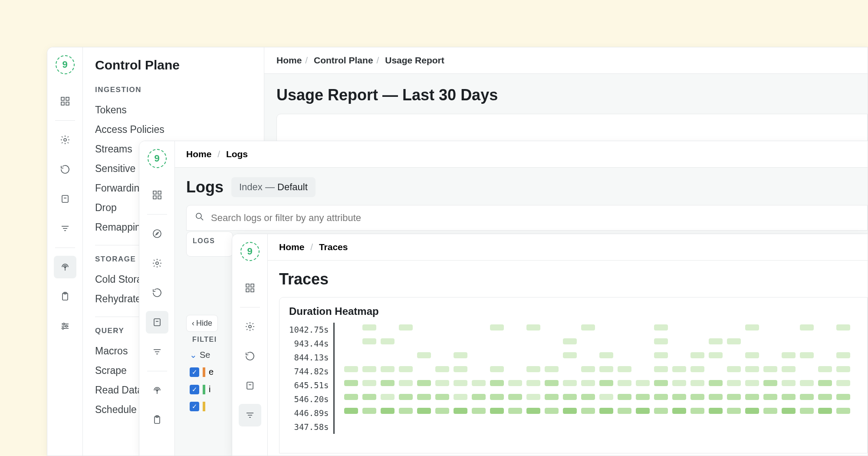  I want to click on heatmap-title: Duration Heatmap, so click(578, 311).